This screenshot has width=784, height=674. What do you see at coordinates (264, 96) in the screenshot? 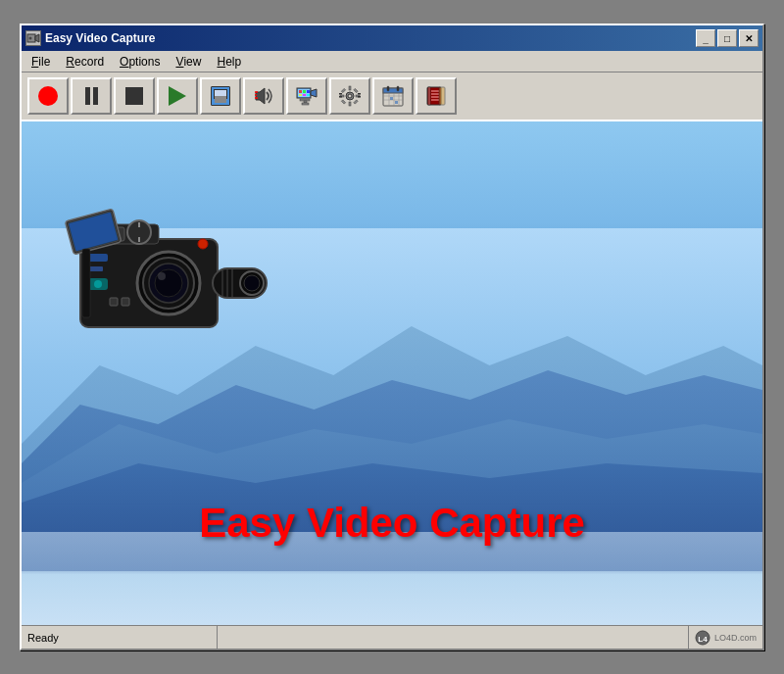
I see `audio-icon` at bounding box center [264, 96].